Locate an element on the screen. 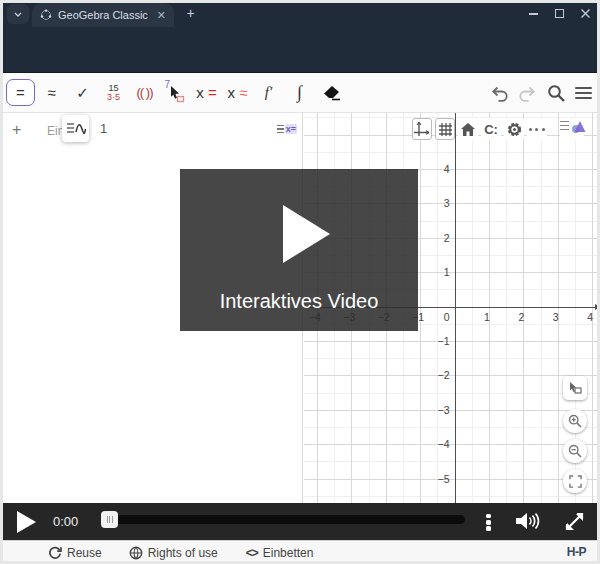 The width and height of the screenshot is (600, 564). overlay-play-icon is located at coordinates (306, 234).